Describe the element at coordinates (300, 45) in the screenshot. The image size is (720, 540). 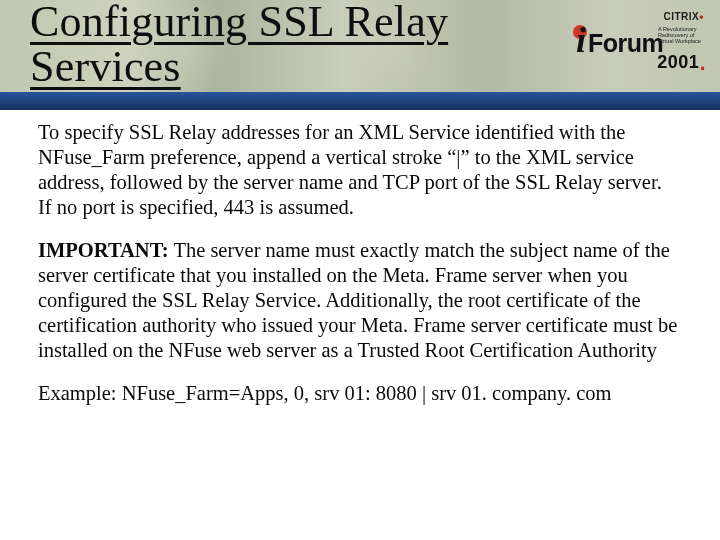
I see `slide-title: Configuring SSL Relay Services` at that location.